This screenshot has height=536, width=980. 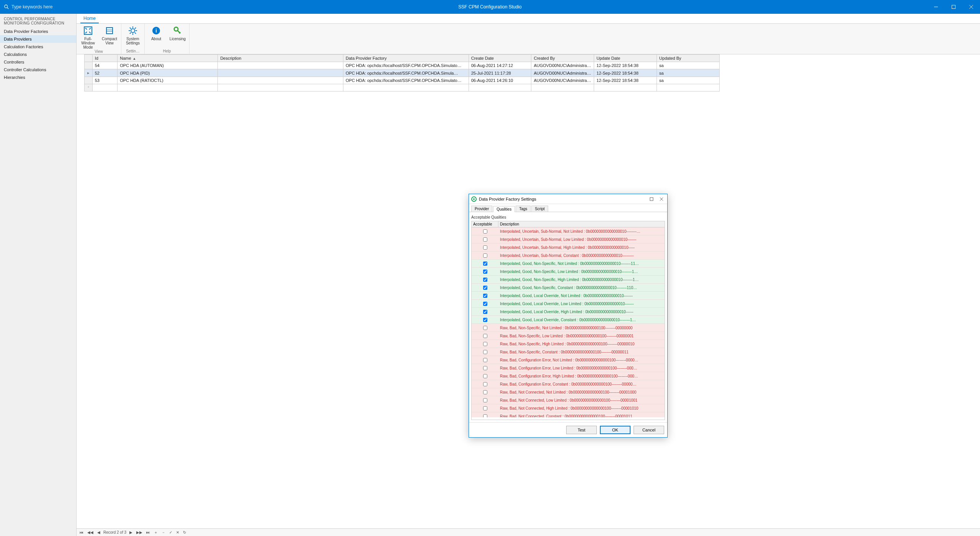 I want to click on quality-row: Interpolated, Good, Non-Specific, Low Li…, so click(x=568, y=272).